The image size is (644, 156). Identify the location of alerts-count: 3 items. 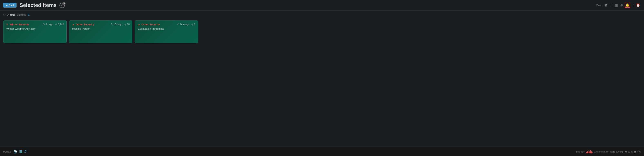
(22, 15).